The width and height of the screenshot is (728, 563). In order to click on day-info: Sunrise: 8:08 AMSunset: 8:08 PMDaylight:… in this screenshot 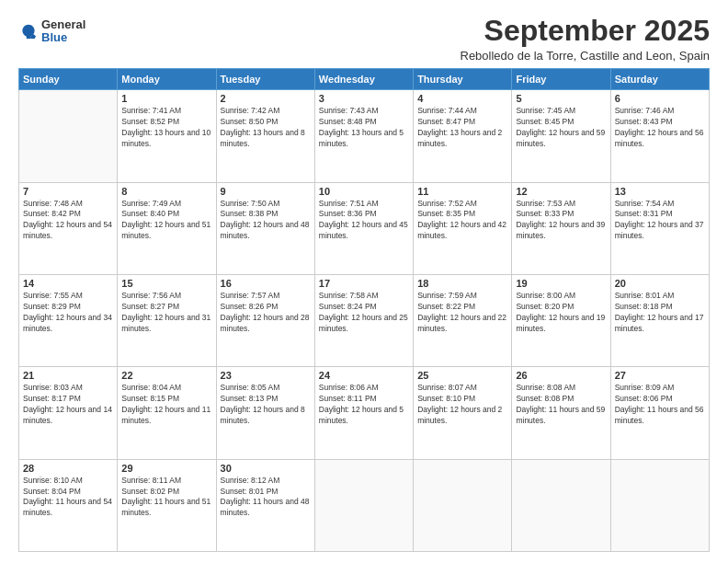, I will do `click(561, 405)`.